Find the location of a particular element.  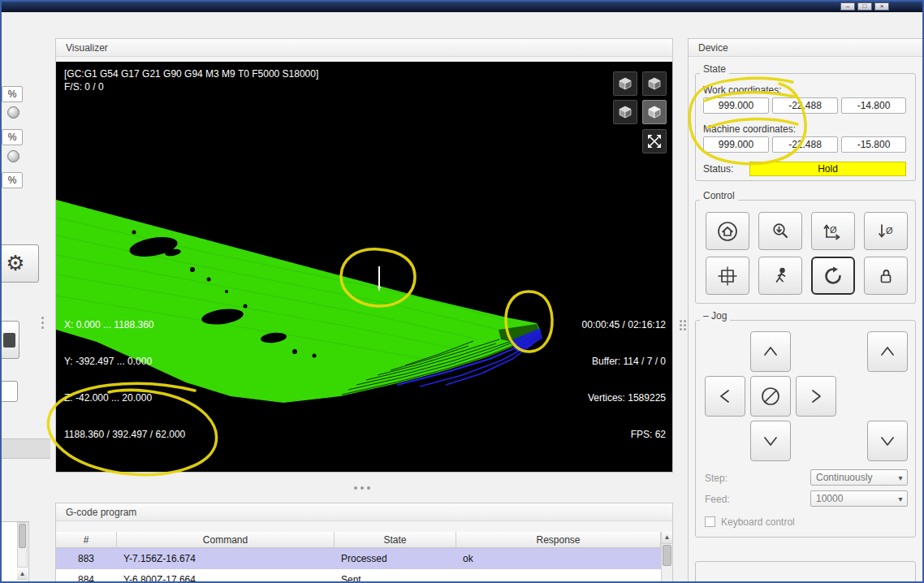

tool-marker is located at coordinates (379, 279).